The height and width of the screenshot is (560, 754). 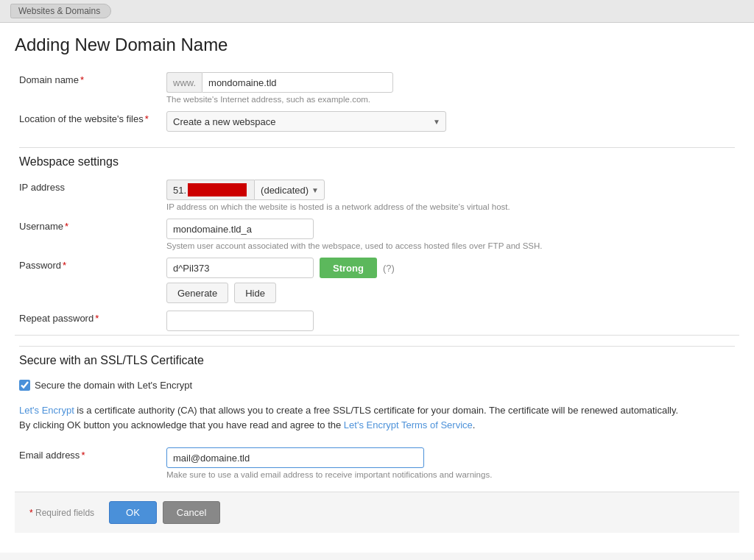 I want to click on ssl-checkbox-cell: Secure the domain with Let's Encrypt, so click(x=377, y=384).